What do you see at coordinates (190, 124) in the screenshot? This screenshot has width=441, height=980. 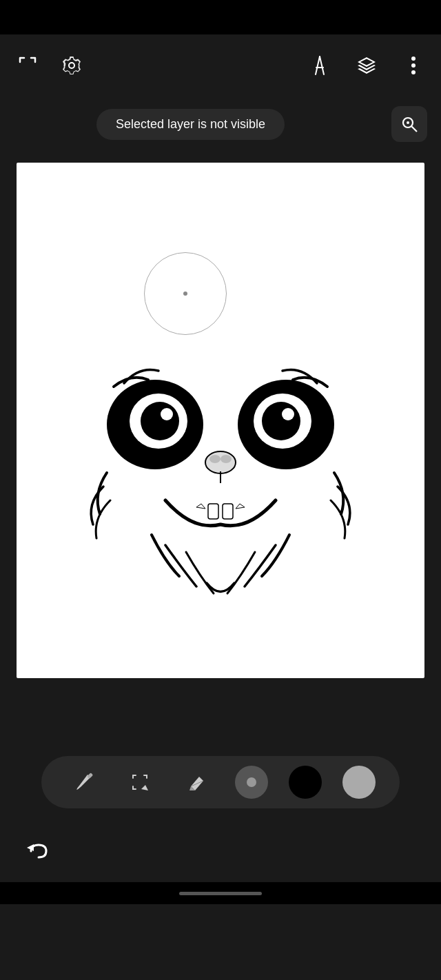 I see `notification-text: Selected layer is not visible` at bounding box center [190, 124].